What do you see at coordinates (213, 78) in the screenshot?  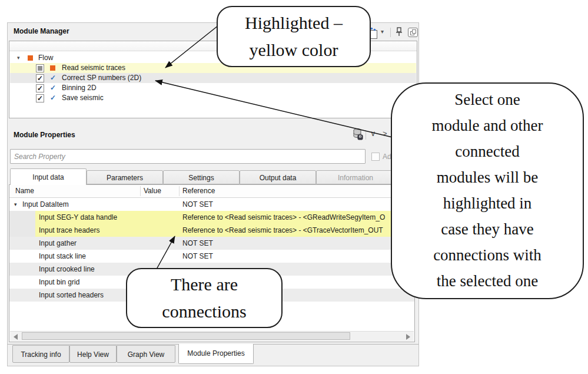 I see `tree-item-correct-sp-numbers: Correct SP numbers (2D)` at bounding box center [213, 78].